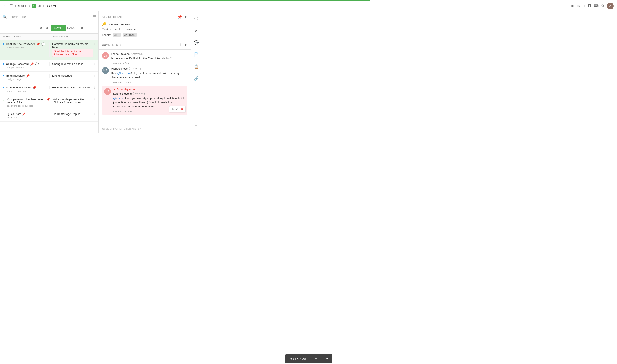  What do you see at coordinates (49, 103) in the screenshot?
I see `string-row: ✓ Your password has been reset successfu…` at bounding box center [49, 103].